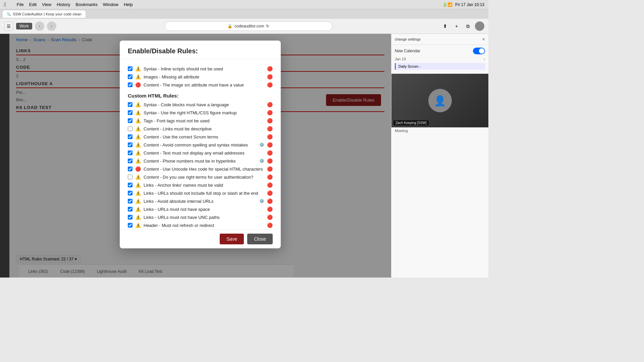 The height and width of the screenshot is (362, 644). Describe the element at coordinates (204, 121) in the screenshot. I see `cr-3-text: Tags - Font tags must not be used` at that location.